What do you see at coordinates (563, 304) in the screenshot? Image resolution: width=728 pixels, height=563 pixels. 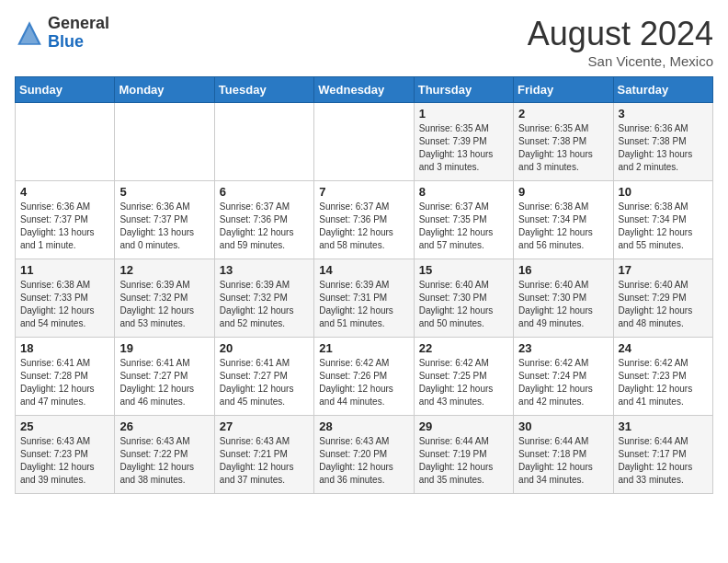 I see `day-detail: Sunrise: 6:40 AM Sunset: 7:30 PM Dayligh…` at bounding box center [563, 304].